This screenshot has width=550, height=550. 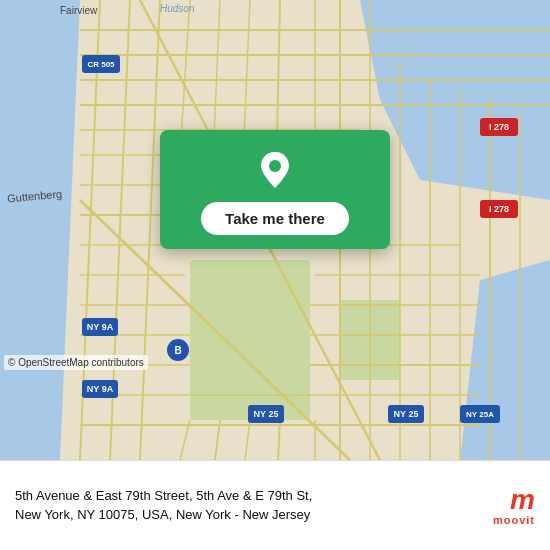 What do you see at coordinates (248, 515) in the screenshot?
I see `address-line2: New York, NY 10075, USA, New York - New …` at bounding box center [248, 515].